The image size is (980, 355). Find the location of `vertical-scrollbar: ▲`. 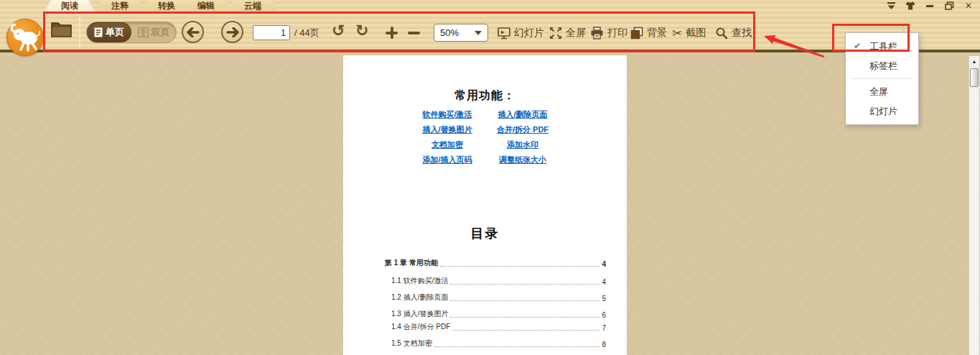

vertical-scrollbar: ▲ is located at coordinates (974, 206).